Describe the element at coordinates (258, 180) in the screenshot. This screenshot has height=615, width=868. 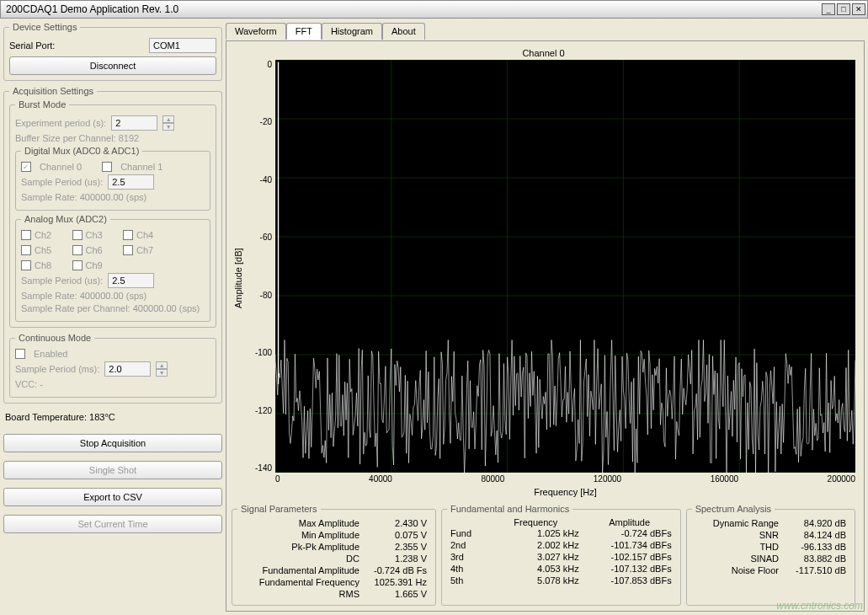
I see `ytick: -40` at that location.